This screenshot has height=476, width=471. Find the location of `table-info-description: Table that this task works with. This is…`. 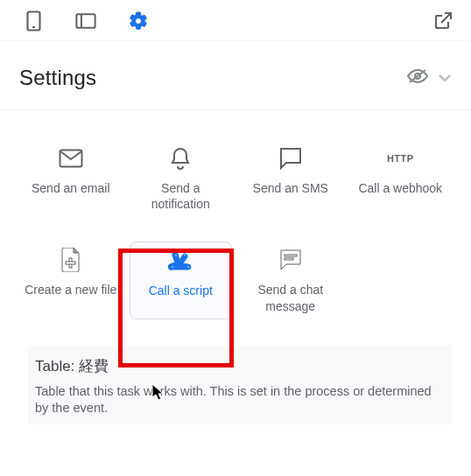

table-info-description: Table that this task works with. This is… is located at coordinates (240, 401).